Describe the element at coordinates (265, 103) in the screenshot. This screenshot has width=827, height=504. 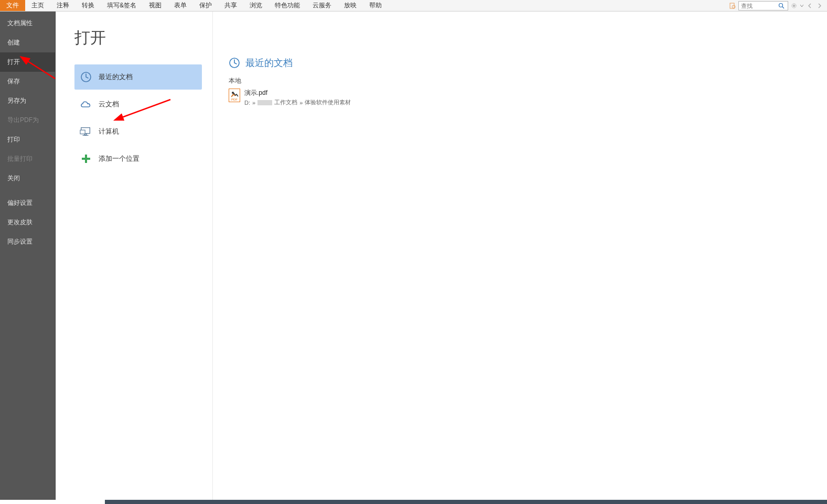
I see `redacted-segment` at that location.